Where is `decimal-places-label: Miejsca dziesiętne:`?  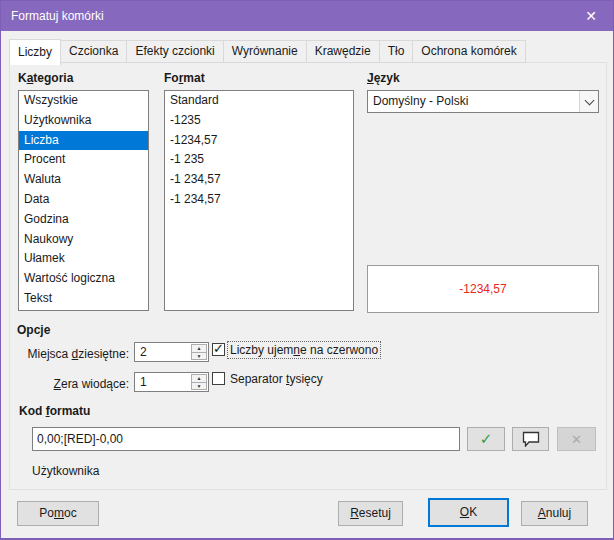
decimal-places-label: Miejsca dziesiętne: is located at coordinates (73, 354).